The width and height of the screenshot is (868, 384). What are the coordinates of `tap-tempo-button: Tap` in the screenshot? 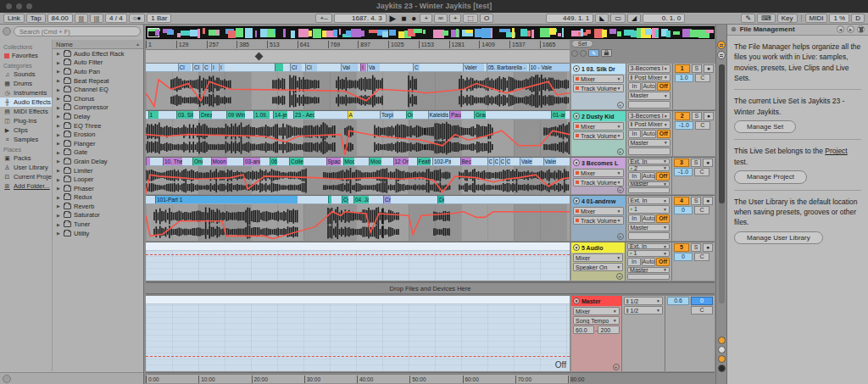 It's located at (36, 19).